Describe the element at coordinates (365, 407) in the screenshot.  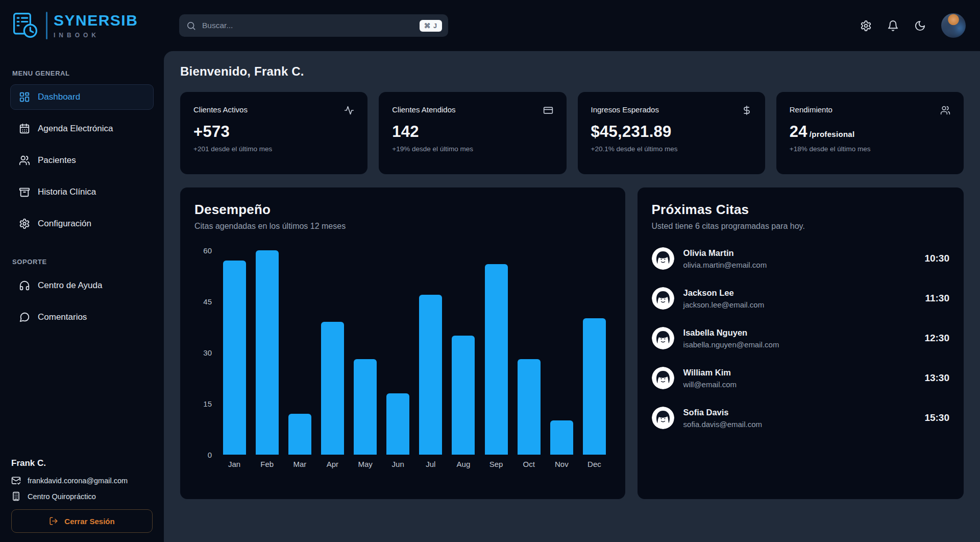
I see `bar-may` at that location.